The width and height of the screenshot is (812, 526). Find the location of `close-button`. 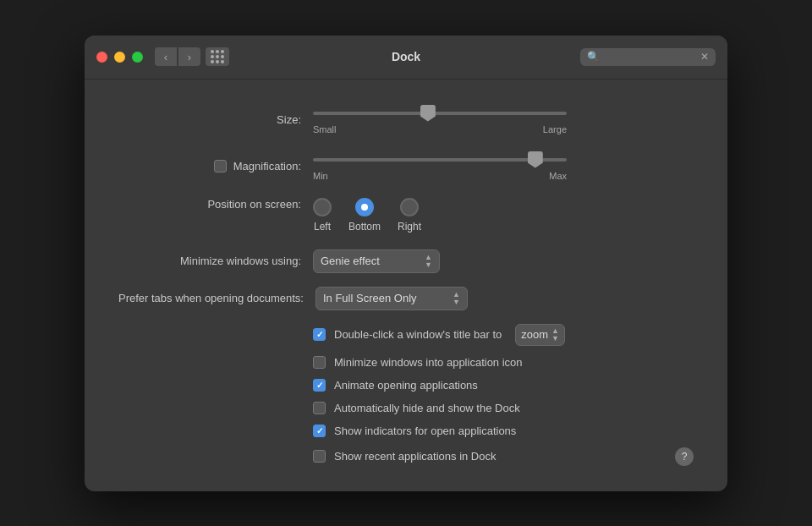

close-button is located at coordinates (102, 58).